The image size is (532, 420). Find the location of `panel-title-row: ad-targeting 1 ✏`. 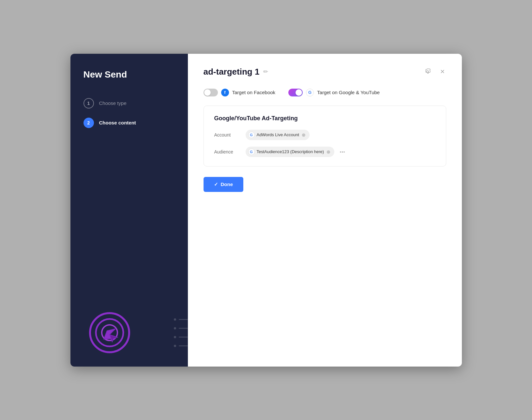

panel-title-row: ad-targeting 1 ✏ is located at coordinates (236, 72).